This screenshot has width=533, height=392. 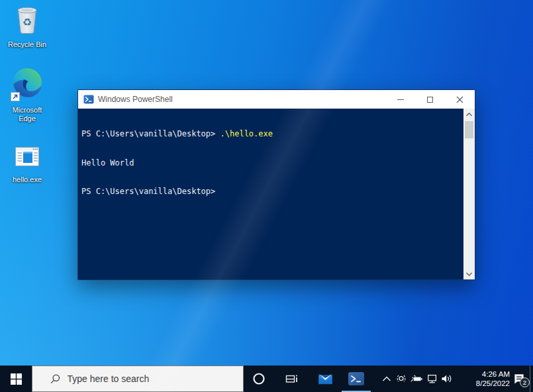 What do you see at coordinates (27, 45) in the screenshot?
I see `desktop-icon-label: Recycle Bin` at bounding box center [27, 45].